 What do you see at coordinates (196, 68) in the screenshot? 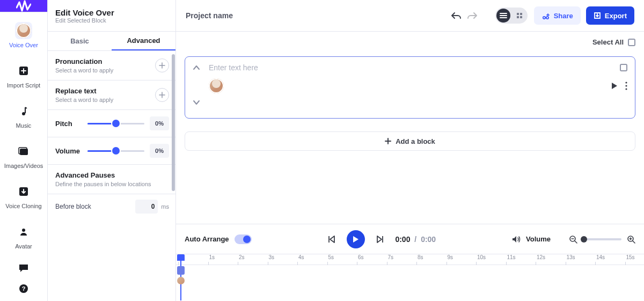
I see `chevron-up-icon` at bounding box center [196, 68].